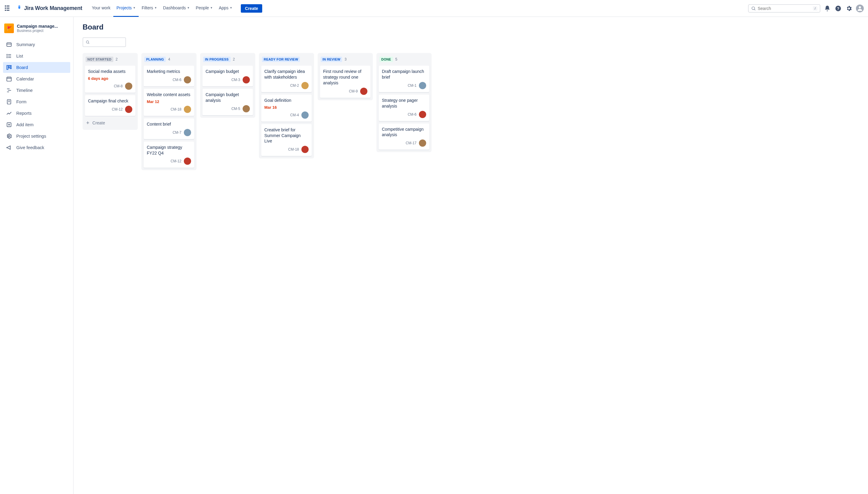 Image resolution: width=868 pixels, height=494 pixels. What do you see at coordinates (404, 103) in the screenshot?
I see `card-title: Strategy one pager analysis` at bounding box center [404, 103].